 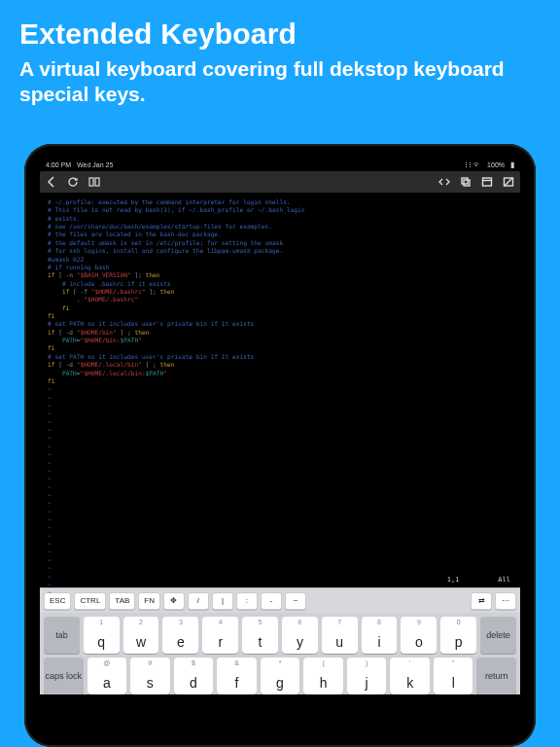 I want to click on terminal-line: # the files are located in the bash-doc …, so click(x=280, y=234).